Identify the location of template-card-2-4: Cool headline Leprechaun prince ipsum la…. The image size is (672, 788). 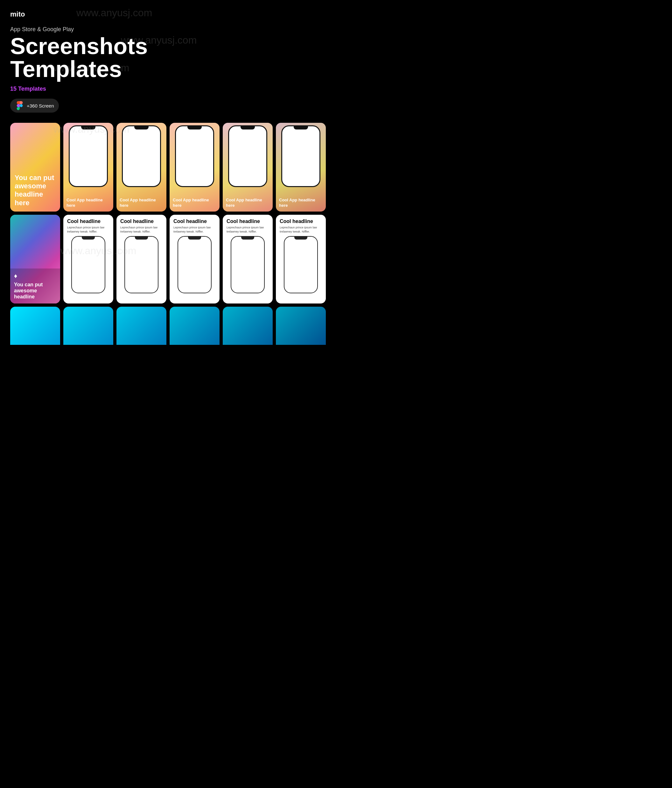
(195, 259).